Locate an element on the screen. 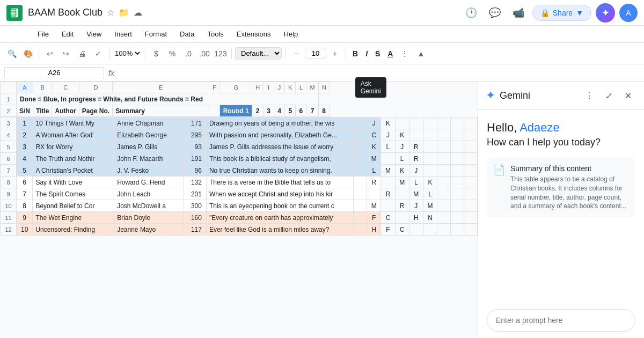 This screenshot has width=644, height=338. summary-cell: Drawing on years of being a mother, the … is located at coordinates (280, 123).